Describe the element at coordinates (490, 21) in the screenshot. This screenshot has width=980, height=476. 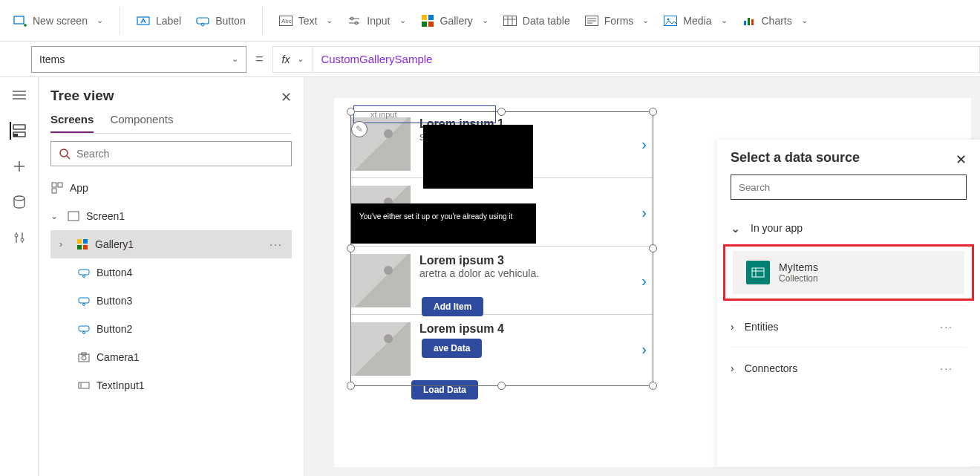
I see `ribbon-toolbar: New screen ⌄ Label Button Abc Text ⌄ Inp…` at that location.